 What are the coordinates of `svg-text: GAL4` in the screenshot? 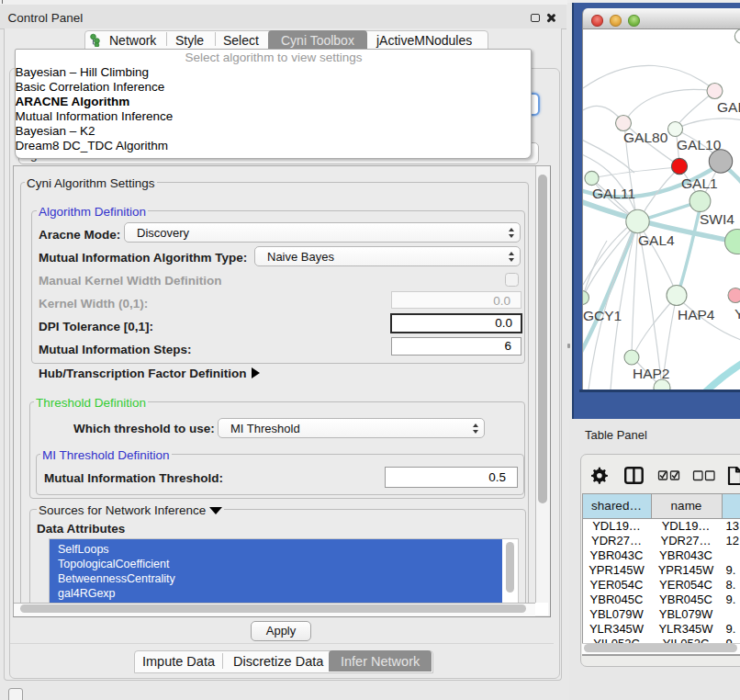 It's located at (656, 241).